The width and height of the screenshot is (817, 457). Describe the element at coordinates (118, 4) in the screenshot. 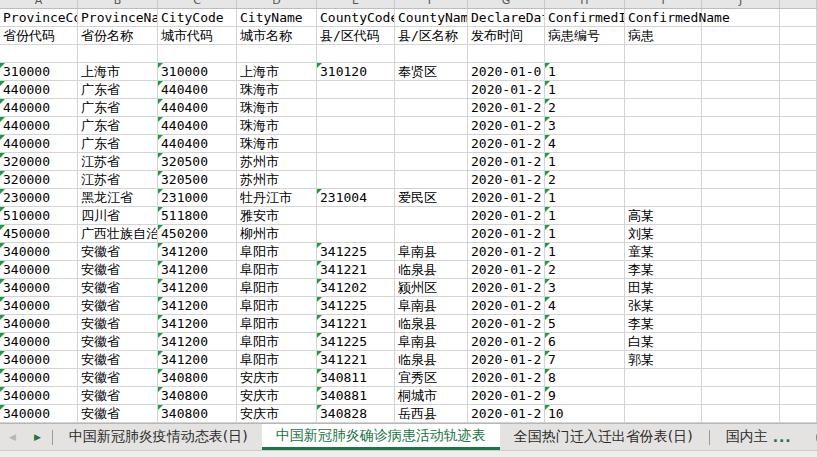

I see `column-header-B: B` at that location.